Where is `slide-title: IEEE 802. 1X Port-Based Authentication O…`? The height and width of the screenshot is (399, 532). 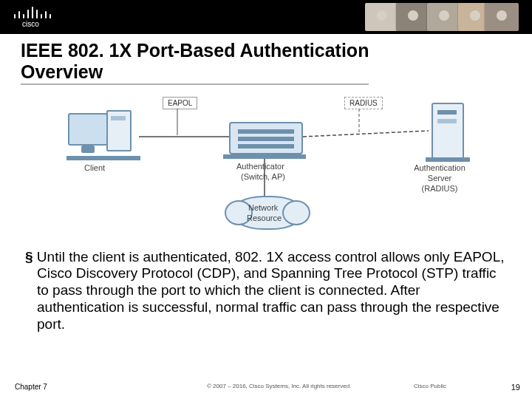 slide-title: IEEE 802. 1X Port-Based Authentication O… is located at coordinates (195, 62).